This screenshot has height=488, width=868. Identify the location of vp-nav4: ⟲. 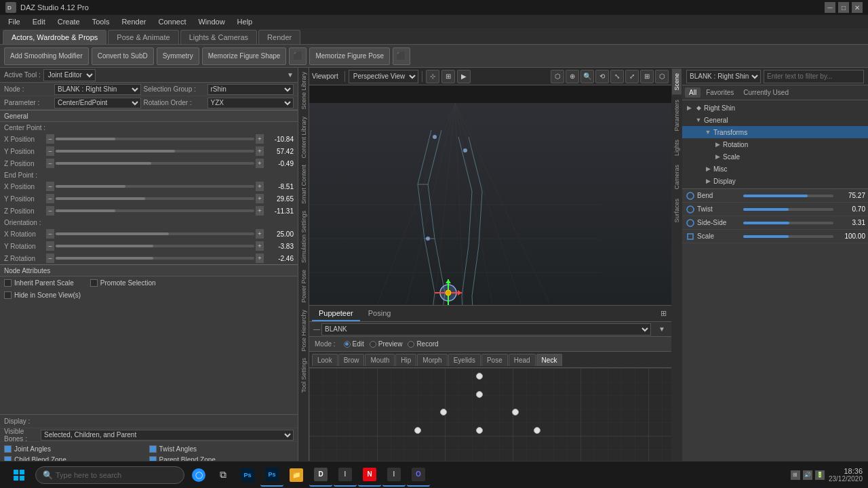
(602, 77).